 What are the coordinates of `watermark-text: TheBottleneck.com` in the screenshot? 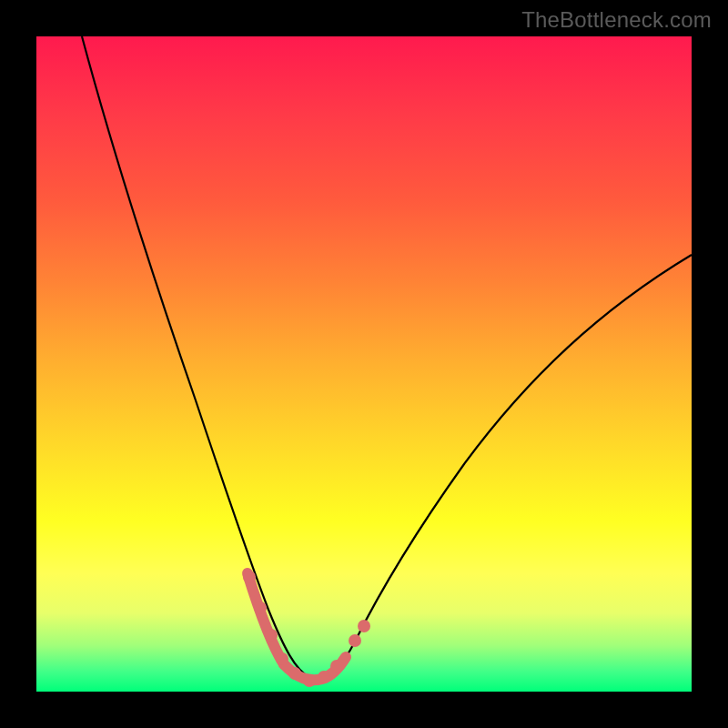 It's located at (617, 20).